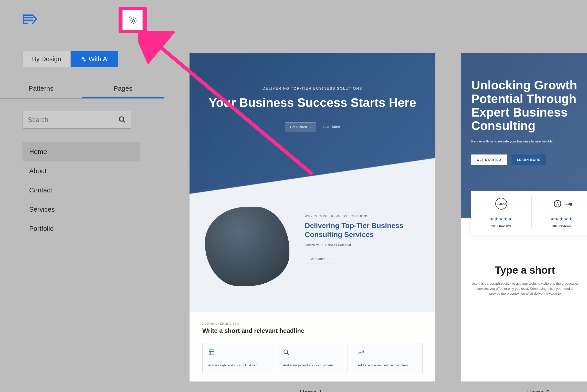 This screenshot has height=392, width=587. Describe the element at coordinates (312, 88) in the screenshot. I see `card1-hero-overline: DELIVERING TOP-TIER BUSINESS SOLUTIONS` at that location.